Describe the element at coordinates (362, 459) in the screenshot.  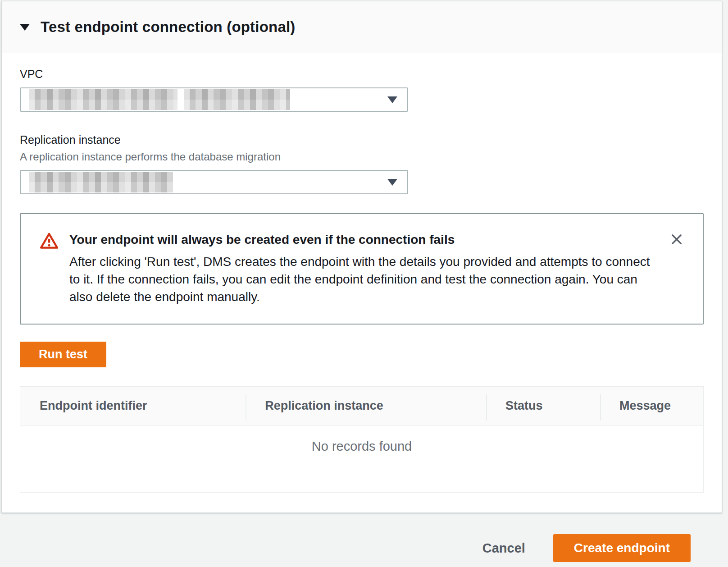
I see `table-empty-state: No records found` at that location.